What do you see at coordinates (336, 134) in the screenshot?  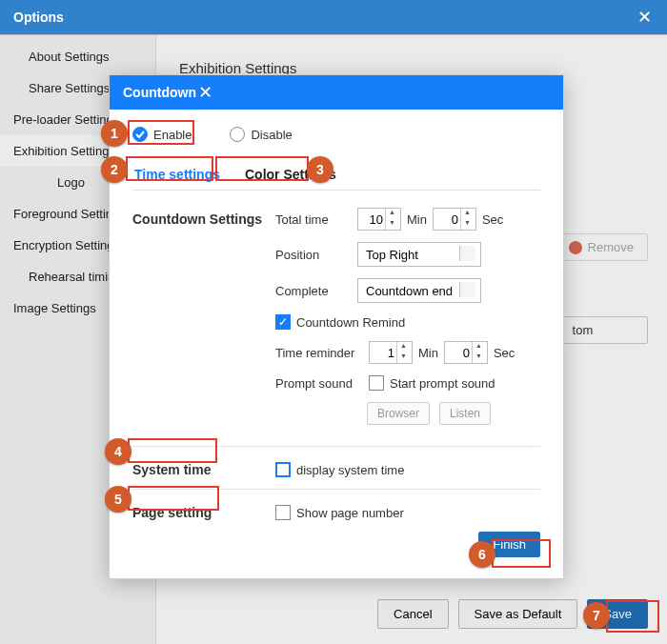 I see `enable-disable-row: Enable Disable` at bounding box center [336, 134].